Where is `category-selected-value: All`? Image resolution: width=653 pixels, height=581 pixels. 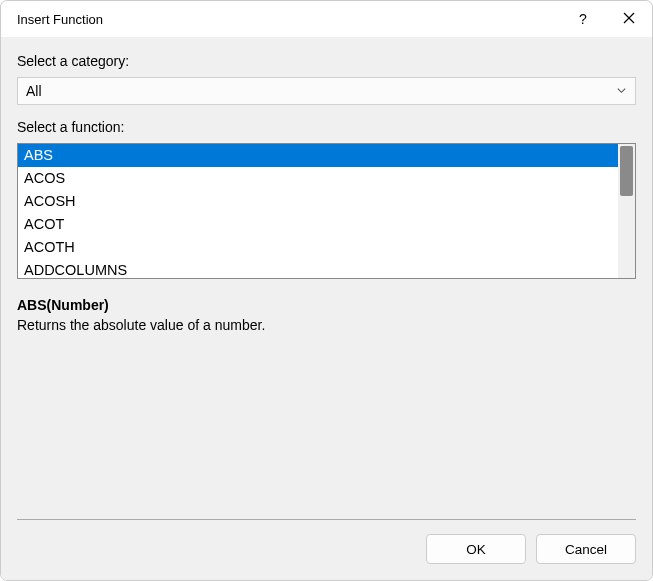
category-selected-value: All is located at coordinates (34, 91).